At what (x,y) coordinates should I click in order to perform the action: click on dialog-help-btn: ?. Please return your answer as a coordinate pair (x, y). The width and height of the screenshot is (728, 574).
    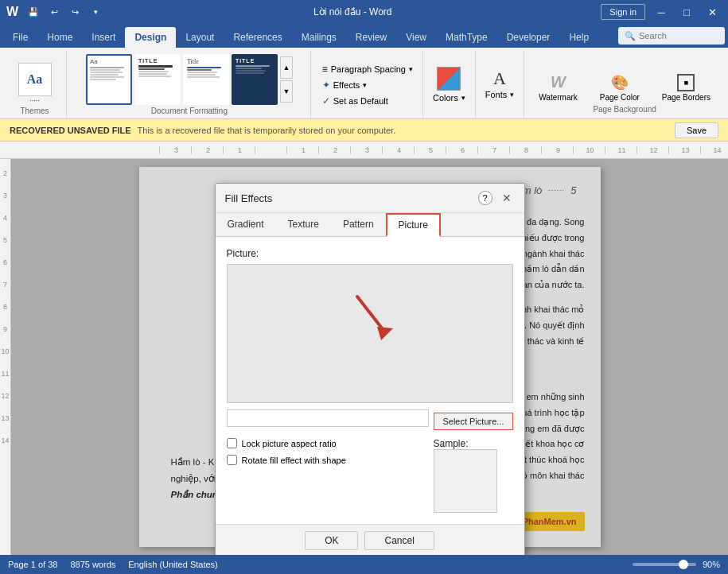
    Looking at the image, I should click on (485, 198).